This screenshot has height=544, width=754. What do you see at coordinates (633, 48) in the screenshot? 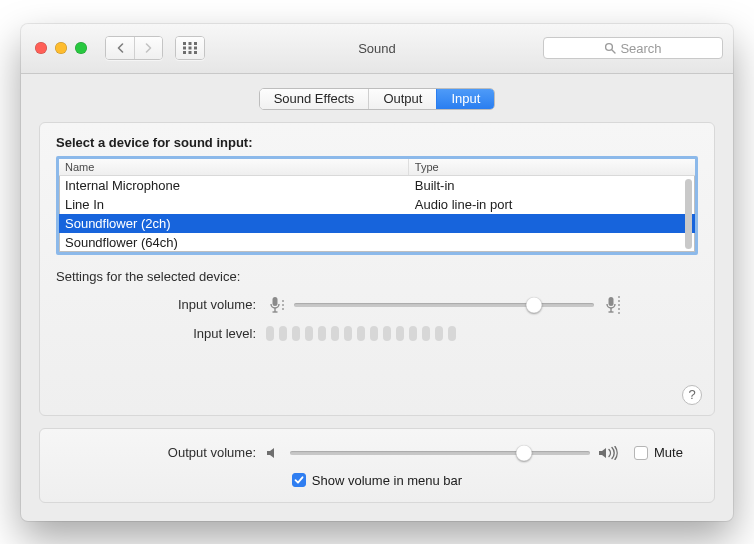
I see `search-field: Search` at bounding box center [633, 48].